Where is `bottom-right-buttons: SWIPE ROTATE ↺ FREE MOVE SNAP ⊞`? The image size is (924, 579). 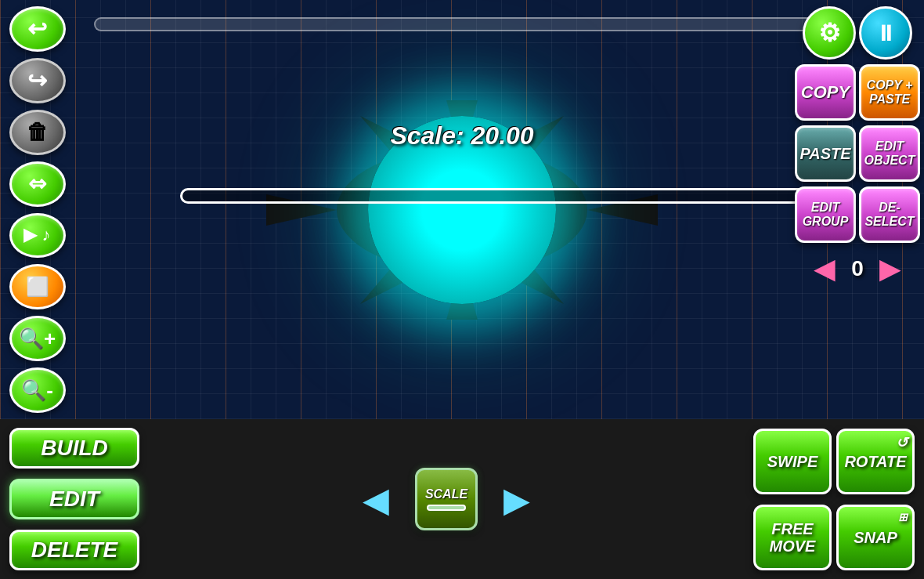
bottom-right-buttons: SWIPE ROTATE ↺ FREE MOVE SNAP ⊞ is located at coordinates (834, 499).